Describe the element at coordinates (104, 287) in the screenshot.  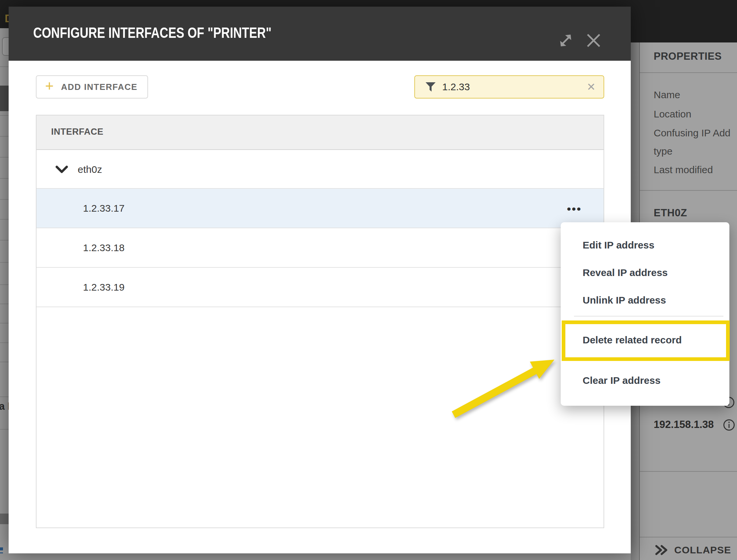
I see `ip-address: 1.2.33.19` at that location.